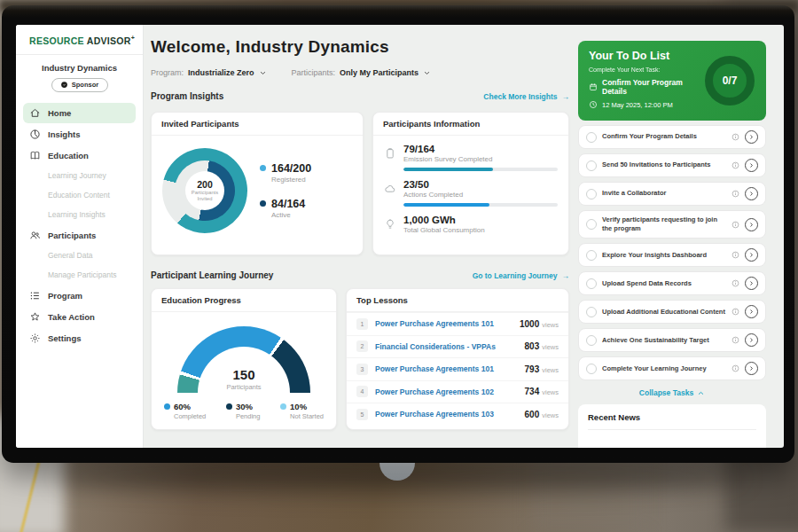 Image resolution: width=798 pixels, height=532 pixels. Describe the element at coordinates (80, 236) in the screenshot. I see `sidebar-item-participants: Participants` at that location.